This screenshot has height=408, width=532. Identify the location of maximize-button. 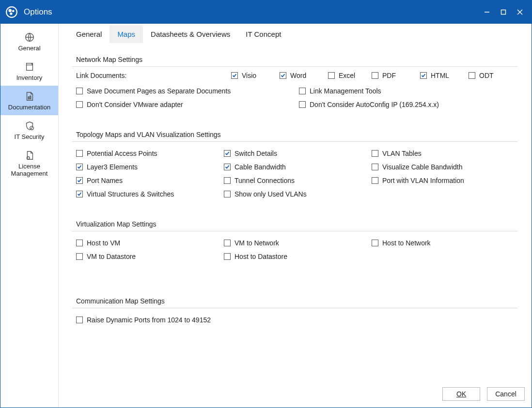
(503, 12).